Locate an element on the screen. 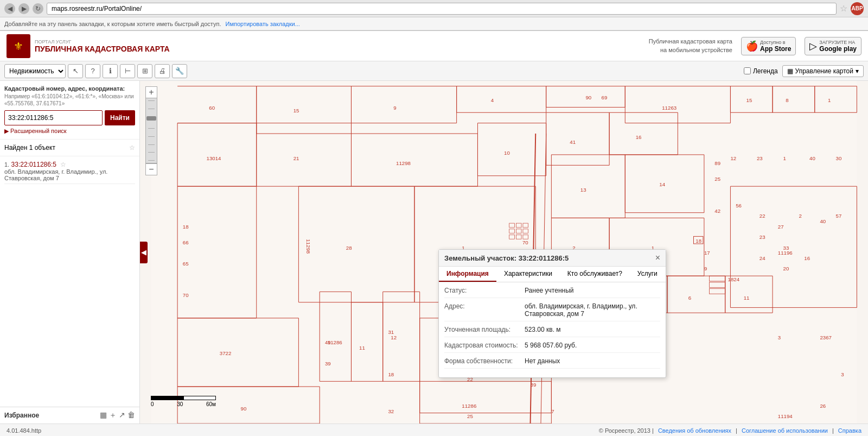  import-bookmarks-link: Импортировать закладки... is located at coordinates (263, 24).